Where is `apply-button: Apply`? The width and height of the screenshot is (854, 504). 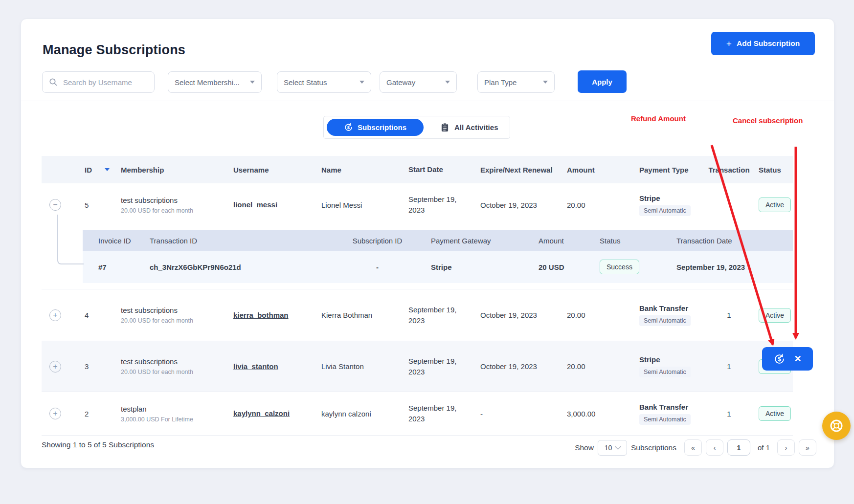 apply-button: Apply is located at coordinates (602, 82).